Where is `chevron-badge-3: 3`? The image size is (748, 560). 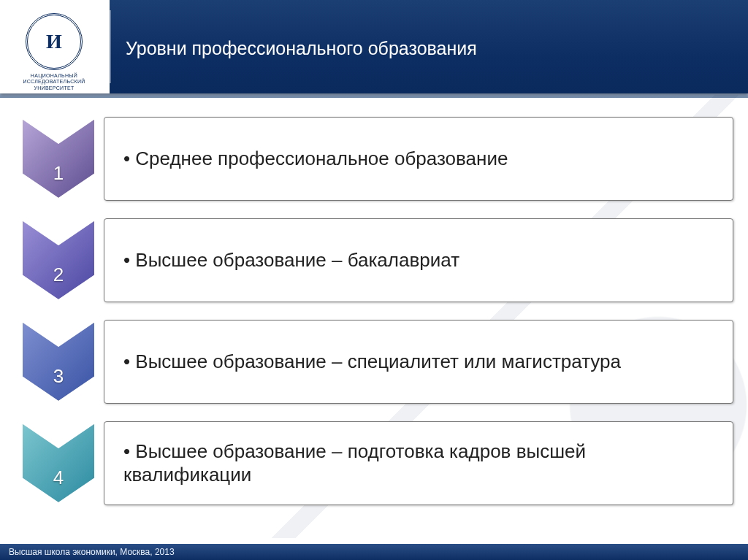
chevron-badge-3: 3 is located at coordinates (58, 362).